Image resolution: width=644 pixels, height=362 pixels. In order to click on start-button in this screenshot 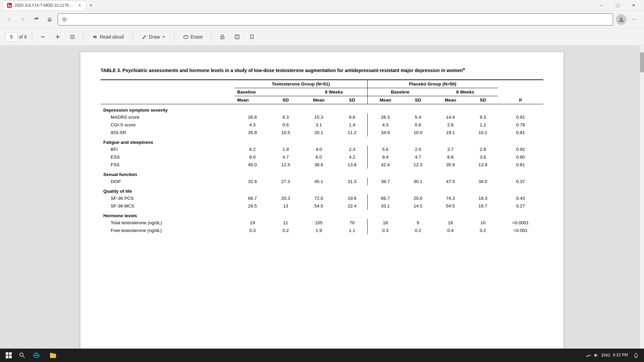, I will do `click(9, 355)`.